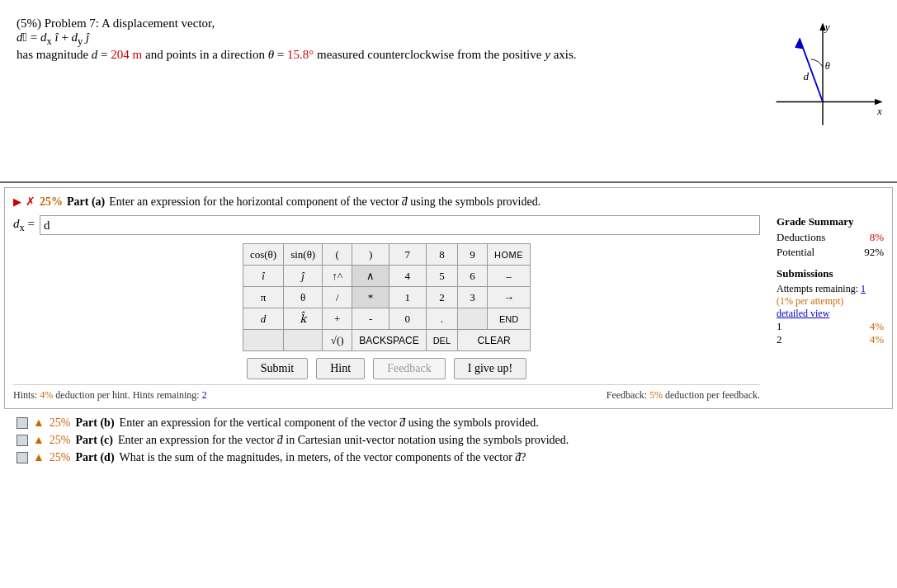  What do you see at coordinates (338, 276) in the screenshot?
I see `key-uparrow: ↑^` at bounding box center [338, 276].